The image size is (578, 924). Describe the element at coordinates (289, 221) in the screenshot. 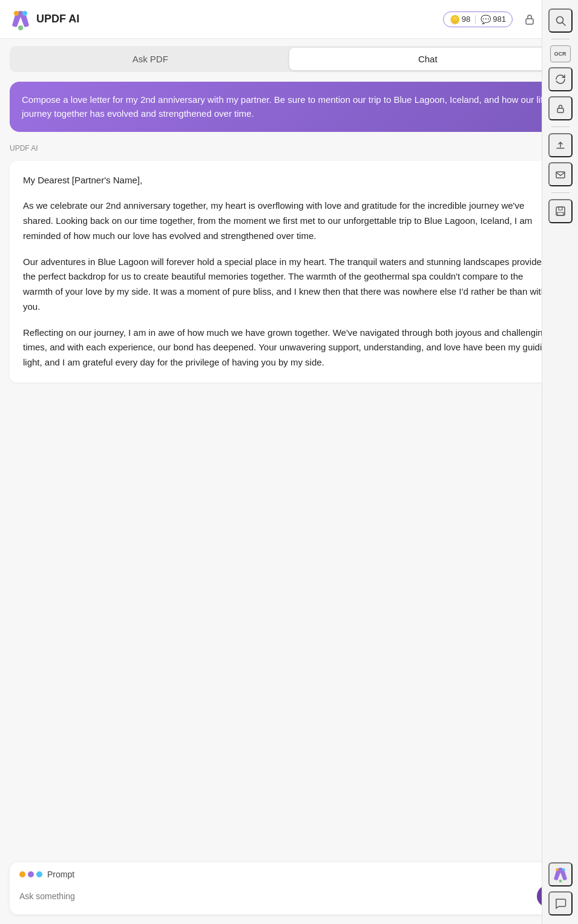

I see `ai-paragraph-2: As we celebrate our 2nd anniversary toge…` at that location.